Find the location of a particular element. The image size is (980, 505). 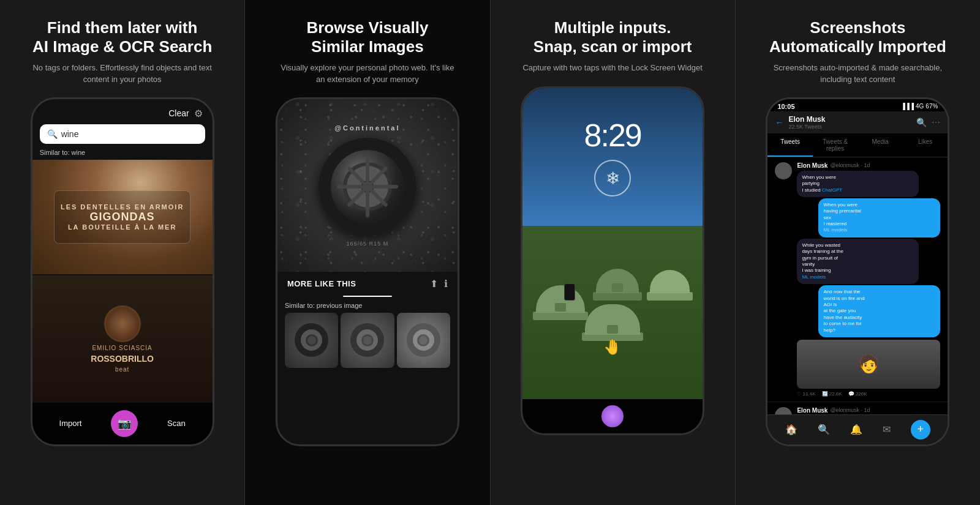

gear-icon: ⚙ is located at coordinates (198, 114).